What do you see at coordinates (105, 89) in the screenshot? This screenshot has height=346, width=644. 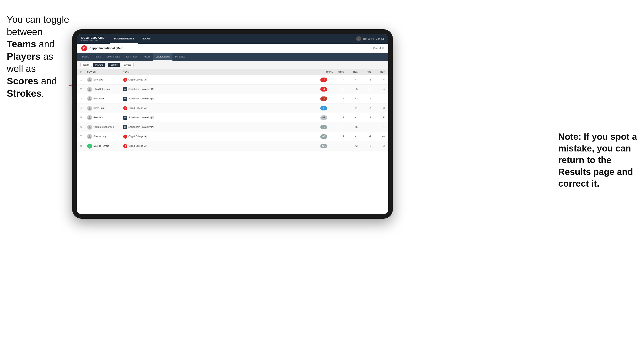 I see `cell-player: Chris Robertson` at bounding box center [105, 89].